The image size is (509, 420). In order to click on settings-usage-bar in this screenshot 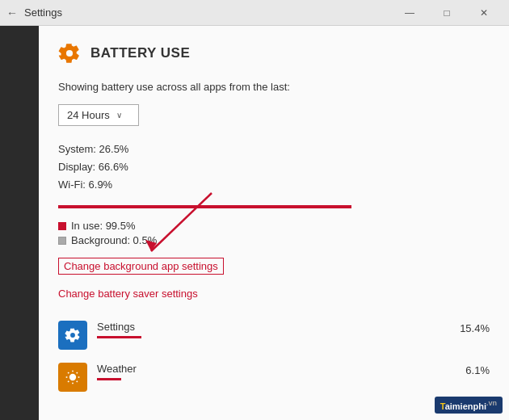, I will do `click(120, 338)`.